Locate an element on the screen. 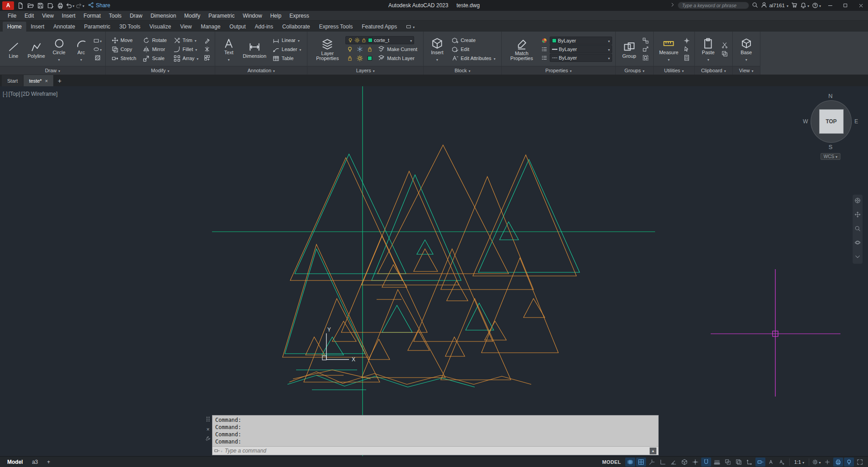 This screenshot has height=467, width=868. panel-label-block: Block is located at coordinates (462, 70).